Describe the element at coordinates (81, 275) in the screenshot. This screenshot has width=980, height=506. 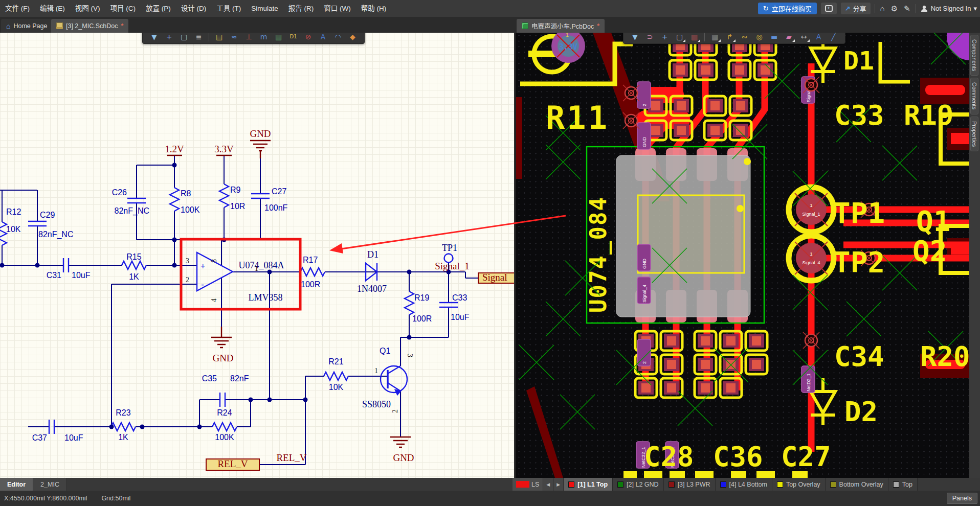
I see `c31-val: 10uF` at that location.